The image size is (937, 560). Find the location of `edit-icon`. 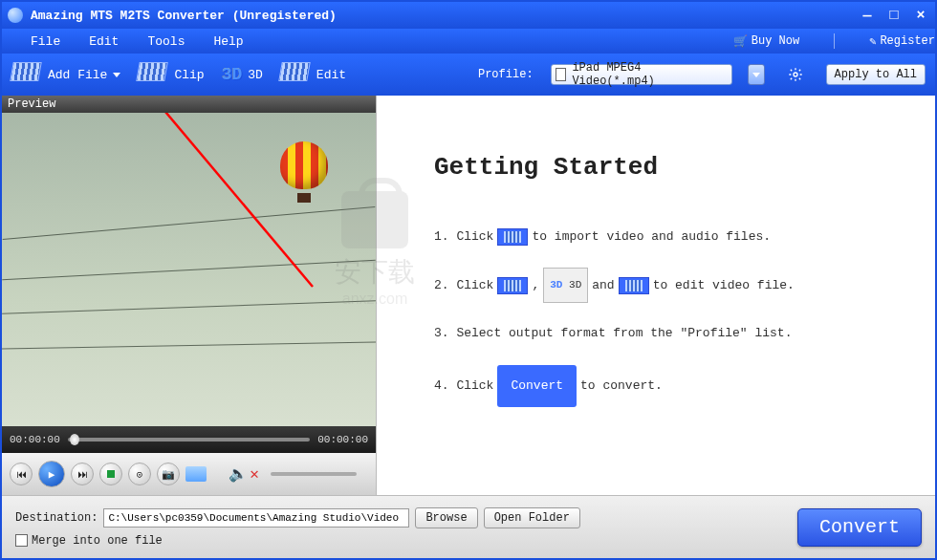

edit-icon is located at coordinates (295, 75).